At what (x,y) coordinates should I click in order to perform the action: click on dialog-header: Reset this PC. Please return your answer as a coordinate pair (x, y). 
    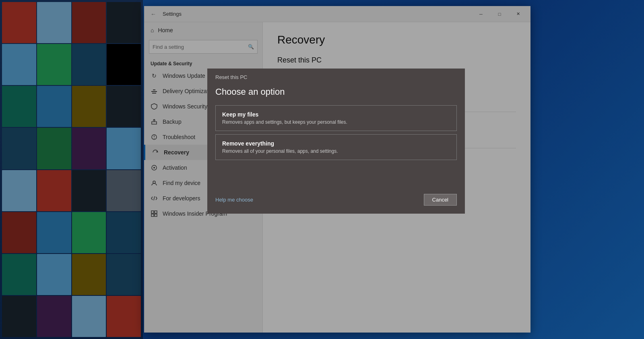
    Looking at the image, I should click on (336, 76).